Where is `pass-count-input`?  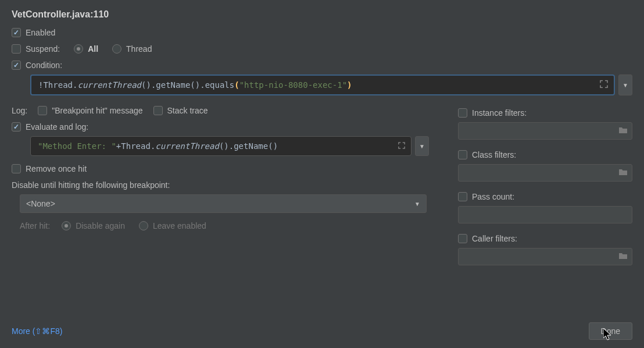
pass-count-input is located at coordinates (545, 215).